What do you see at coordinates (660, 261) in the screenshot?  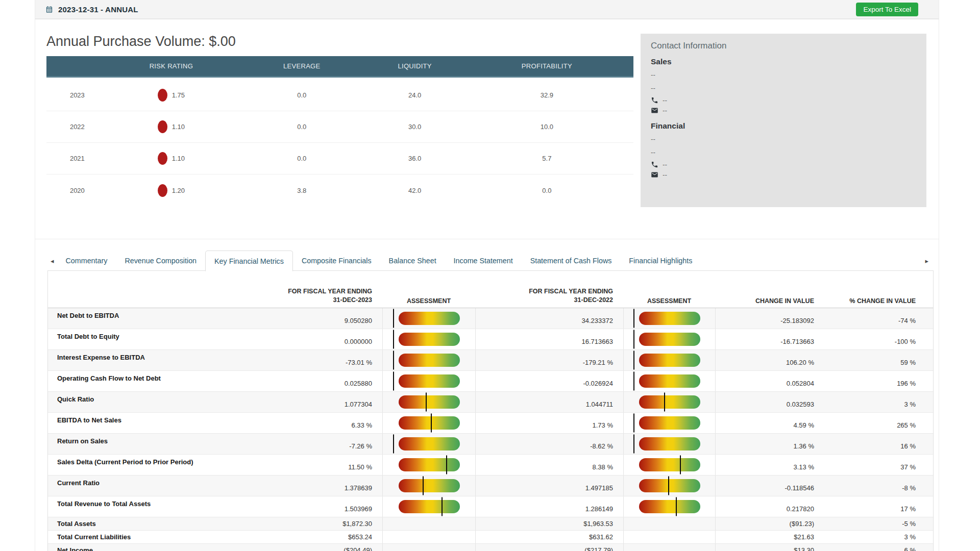 I see `tab-financial-highlights: Financial Highlights` at bounding box center [660, 261].